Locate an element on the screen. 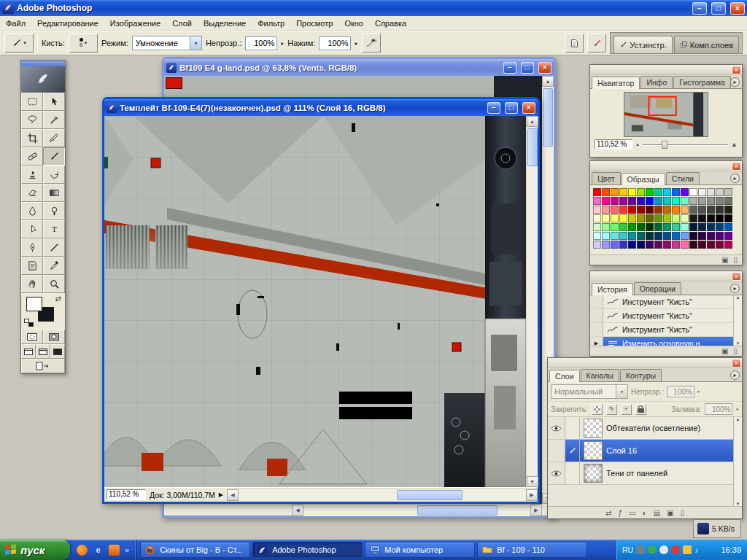 This screenshot has width=747, height=560. opacity-input: 100% is located at coordinates (261, 44).